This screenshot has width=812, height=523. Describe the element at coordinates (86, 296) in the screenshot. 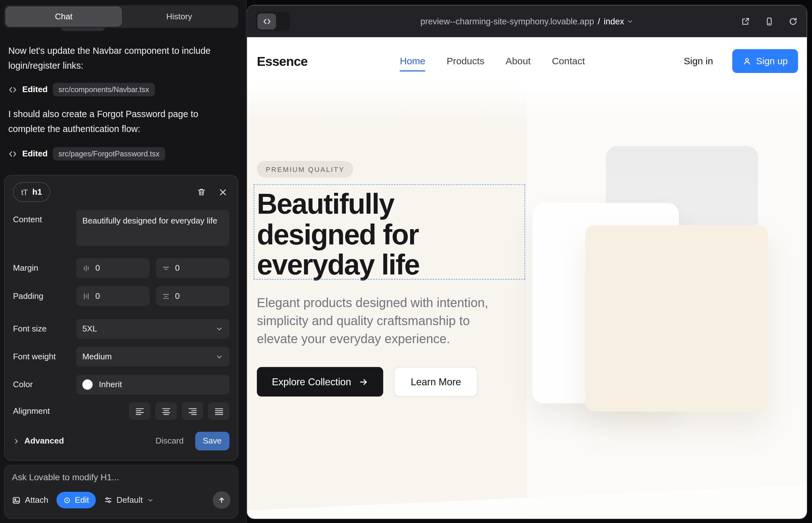

I see `padding-x-icon` at that location.